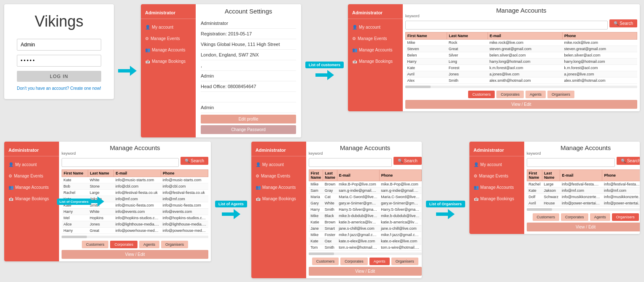 The height and width of the screenshot is (282, 644). What do you see at coordinates (521, 87) in the screenshot?
I see `scroll-customers` at bounding box center [521, 87].